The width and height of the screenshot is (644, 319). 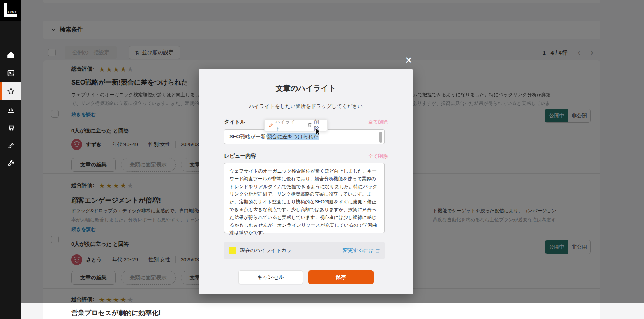 I want to click on cart-icon, so click(x=11, y=127).